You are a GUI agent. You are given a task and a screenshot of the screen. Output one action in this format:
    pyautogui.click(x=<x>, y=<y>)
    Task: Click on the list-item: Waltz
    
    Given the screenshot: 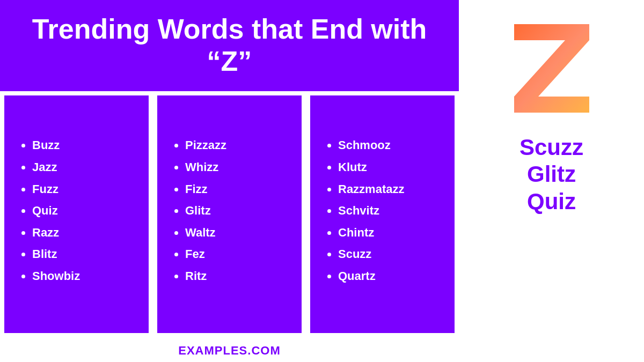 What is the action you would take?
    pyautogui.click(x=236, y=233)
    